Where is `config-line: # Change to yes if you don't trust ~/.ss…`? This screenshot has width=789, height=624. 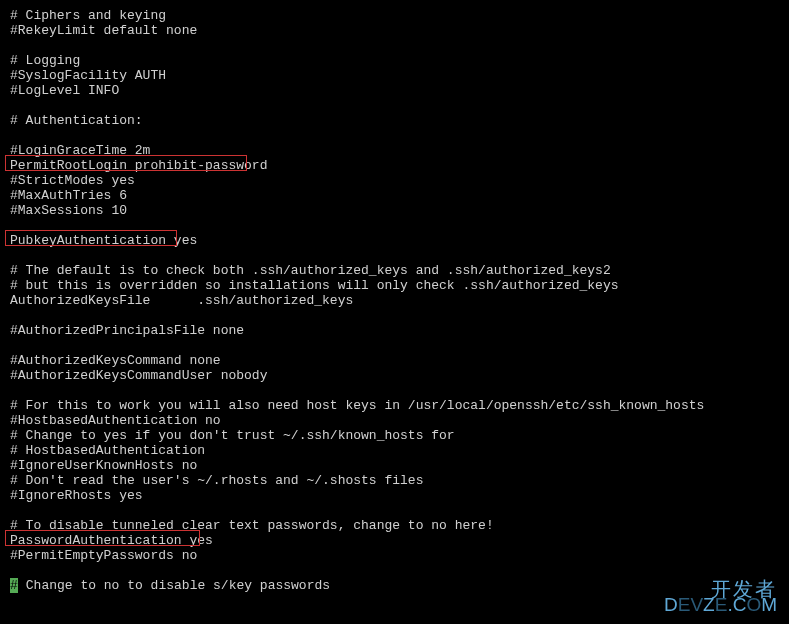
config-line: # Change to yes if you don't trust ~/.ss… is located at coordinates (394, 436).